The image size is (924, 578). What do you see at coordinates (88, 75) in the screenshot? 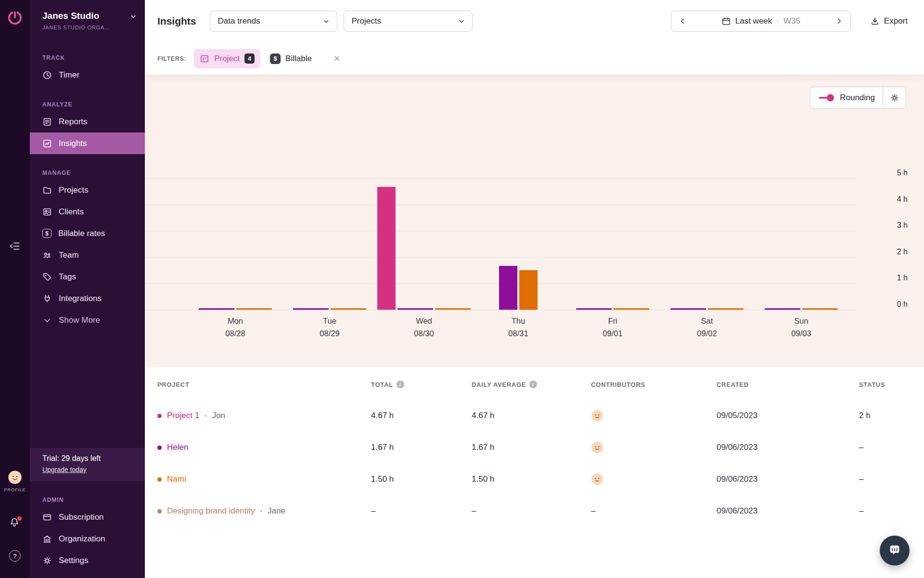
I see `sidebar-item-timer: Timer` at bounding box center [88, 75].